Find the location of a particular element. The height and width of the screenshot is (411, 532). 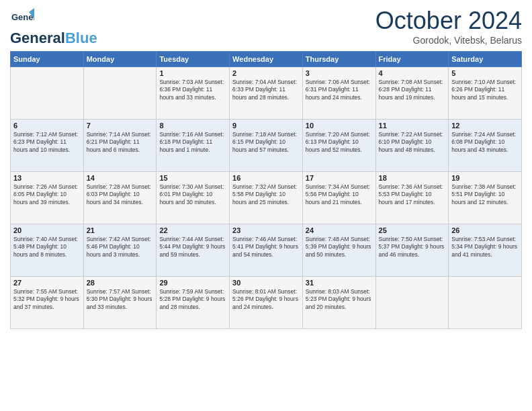

table-row: 6Sunrise: 7:12 AM Sunset: 6:23 PM Daylig… is located at coordinates (47, 146).